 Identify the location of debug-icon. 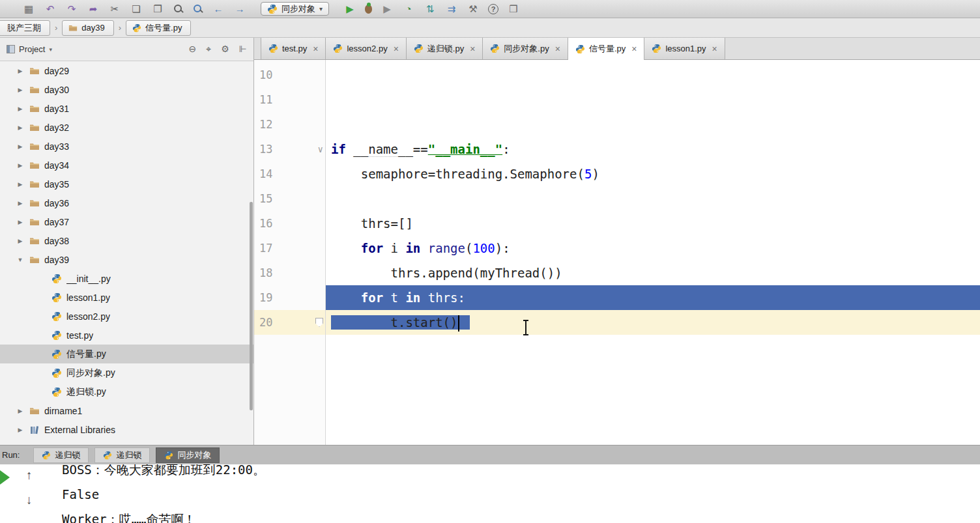
(369, 9).